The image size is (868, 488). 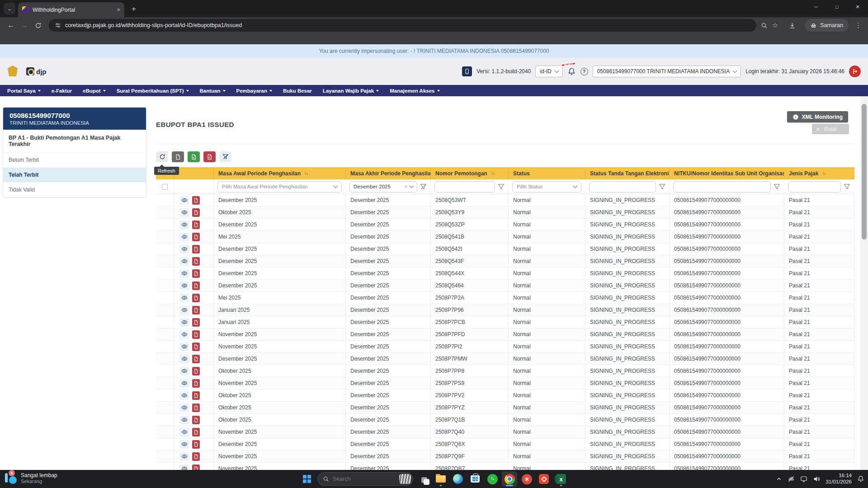 I want to click on column-header-masa-awal-periode-penghasilan: Masa Awal Periode Penghasilan↑↓, so click(x=280, y=174).